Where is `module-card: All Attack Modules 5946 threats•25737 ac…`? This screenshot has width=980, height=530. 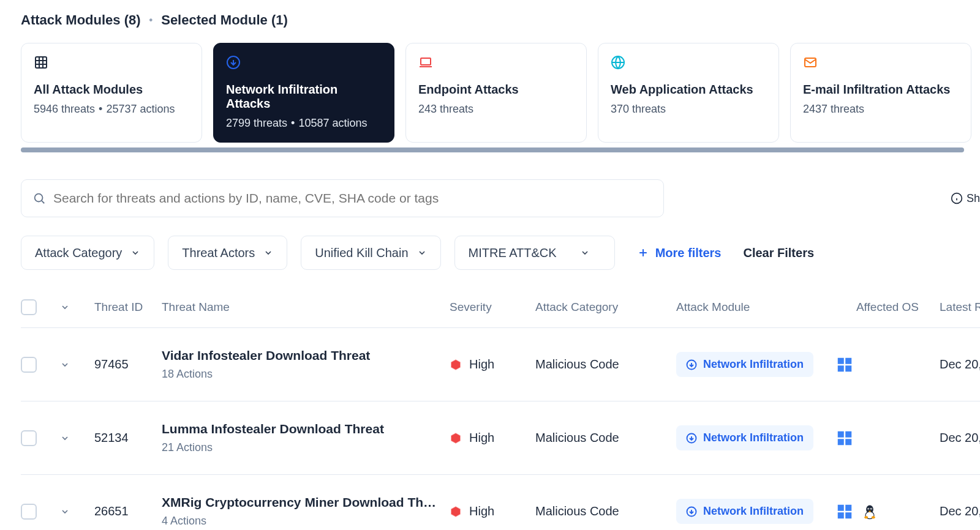 module-card: All Attack Modules 5946 threats•25737 ac… is located at coordinates (111, 93).